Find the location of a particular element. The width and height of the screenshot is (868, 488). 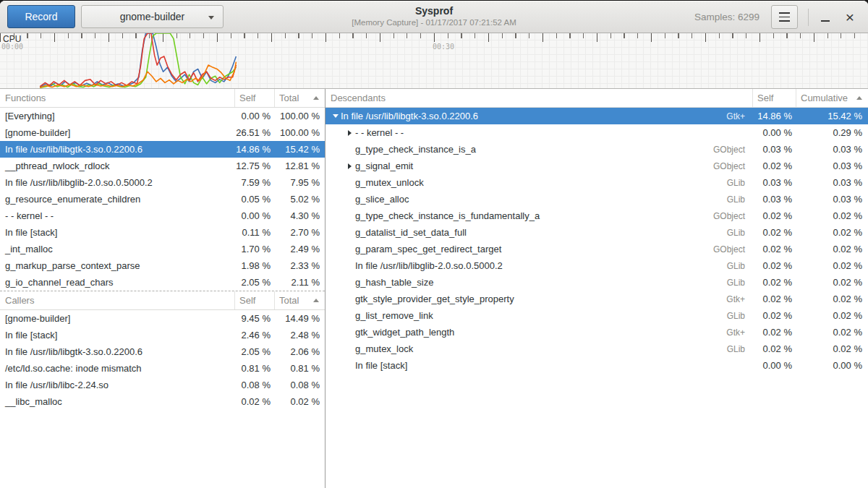

row-cumulative-value: 0.03 % is located at coordinates (832, 200).